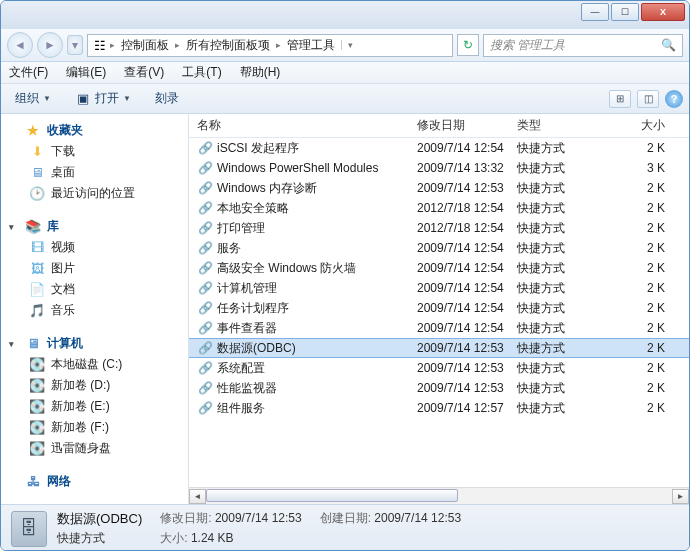 The height and width of the screenshot is (551, 690). Describe the element at coordinates (100, 538) in the screenshot. I see `details-subtitle: 快捷方式` at that location.